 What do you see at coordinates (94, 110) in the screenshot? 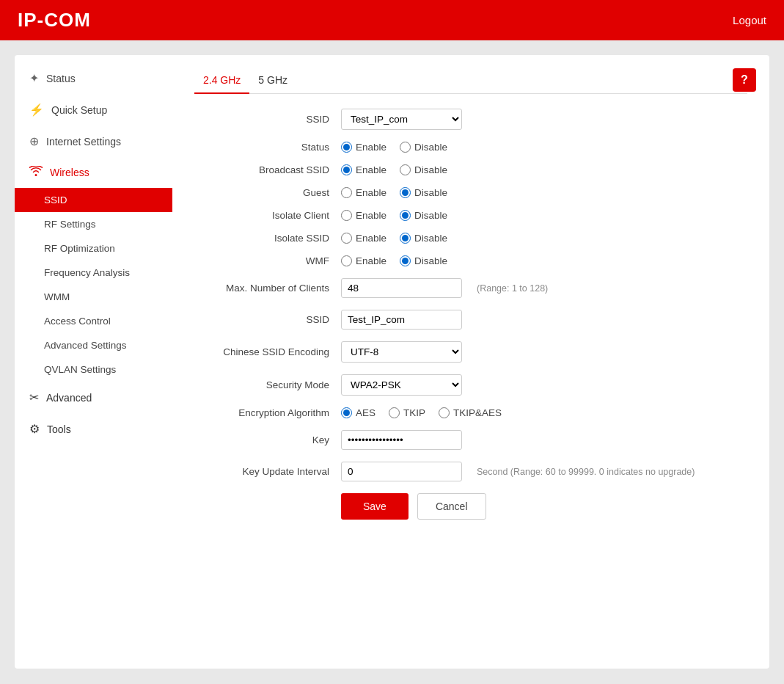
I see `sidebar-item-quick-setup: ⚡ Quick Setup` at bounding box center [94, 110].